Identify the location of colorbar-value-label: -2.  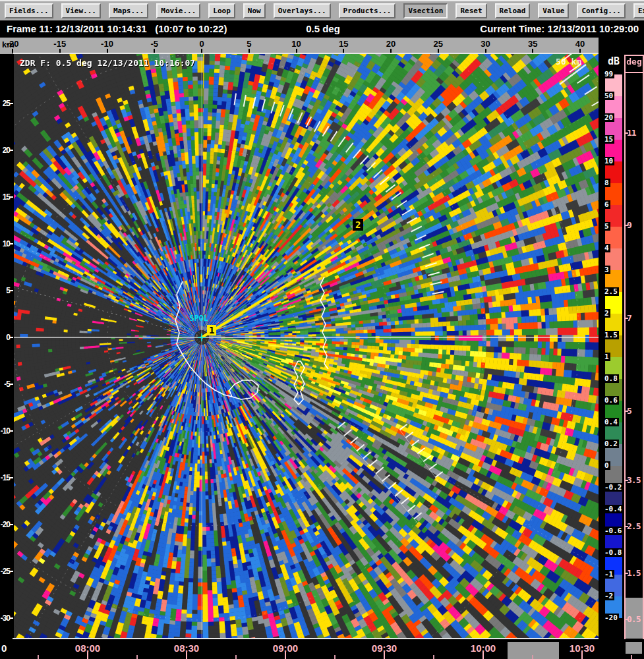
(609, 596).